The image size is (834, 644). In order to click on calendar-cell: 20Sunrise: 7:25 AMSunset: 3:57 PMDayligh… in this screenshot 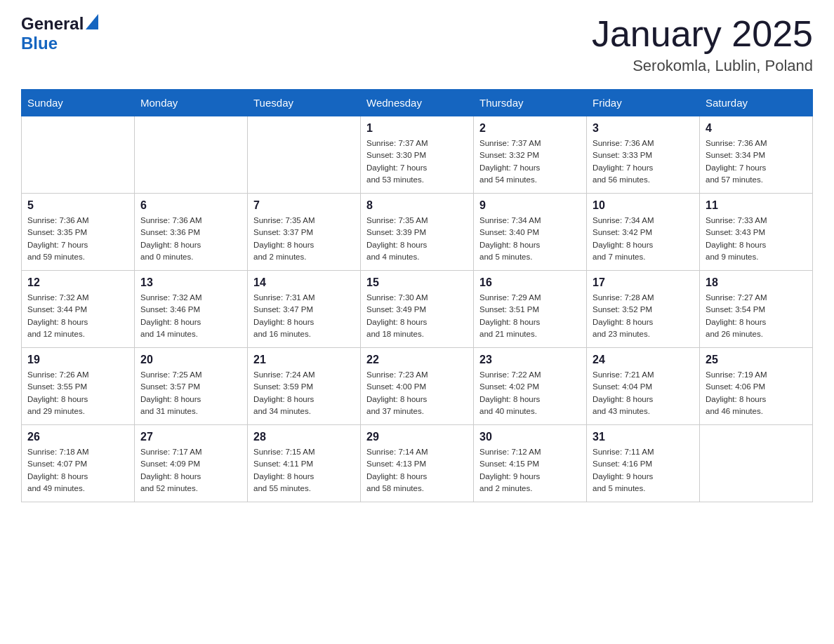, I will do `click(191, 387)`.